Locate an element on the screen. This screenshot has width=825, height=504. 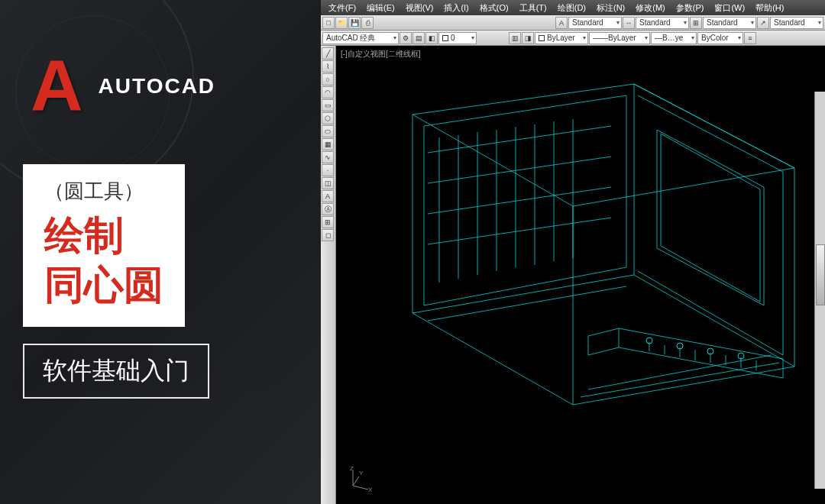
tb-layer1-icon: ▤ is located at coordinates (419, 38).